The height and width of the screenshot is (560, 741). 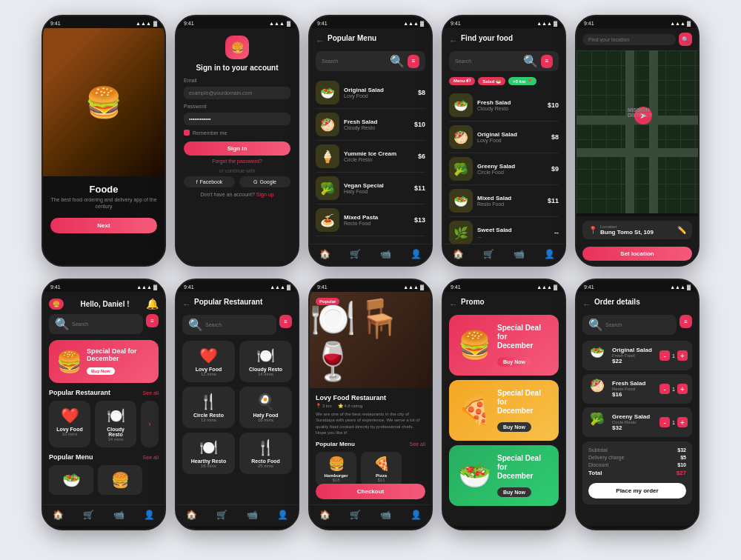 I want to click on set-location-button: Set location, so click(x=637, y=253).